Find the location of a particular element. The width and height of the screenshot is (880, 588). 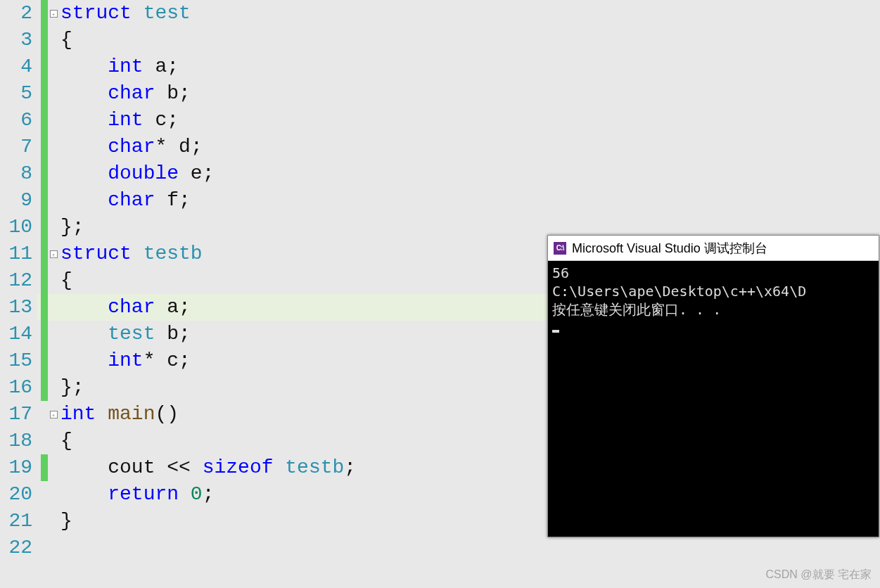

line-number: 9 is located at coordinates (18, 200).